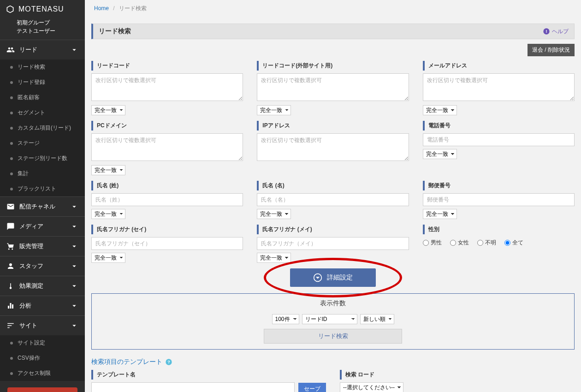 This screenshot has width=581, height=392. I want to click on match-pc-domain: 完全一致, so click(108, 170).